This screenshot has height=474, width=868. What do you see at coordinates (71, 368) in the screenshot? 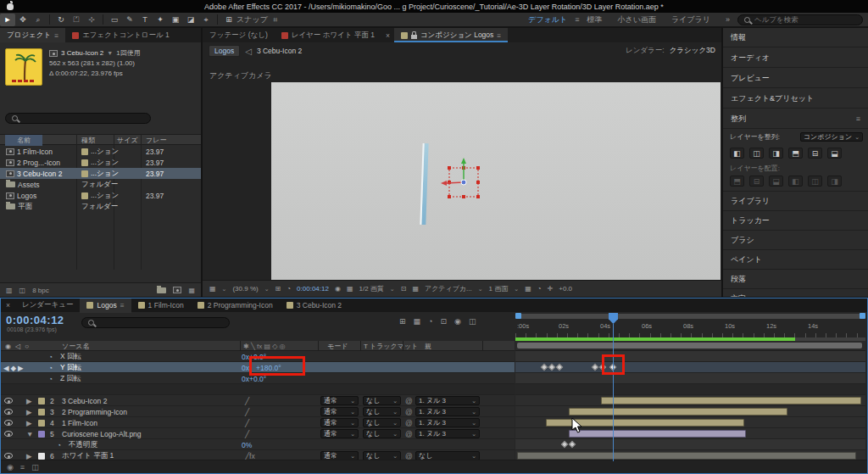
I see `property-name: Y 回転` at bounding box center [71, 368].